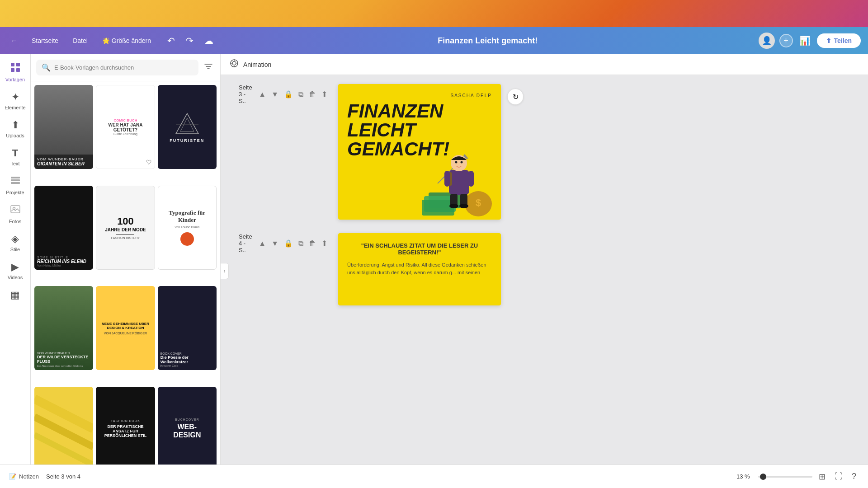 The height and width of the screenshot is (488, 868). Describe the element at coordinates (13, 476) in the screenshot. I see `notes-icon: 📝` at that location.